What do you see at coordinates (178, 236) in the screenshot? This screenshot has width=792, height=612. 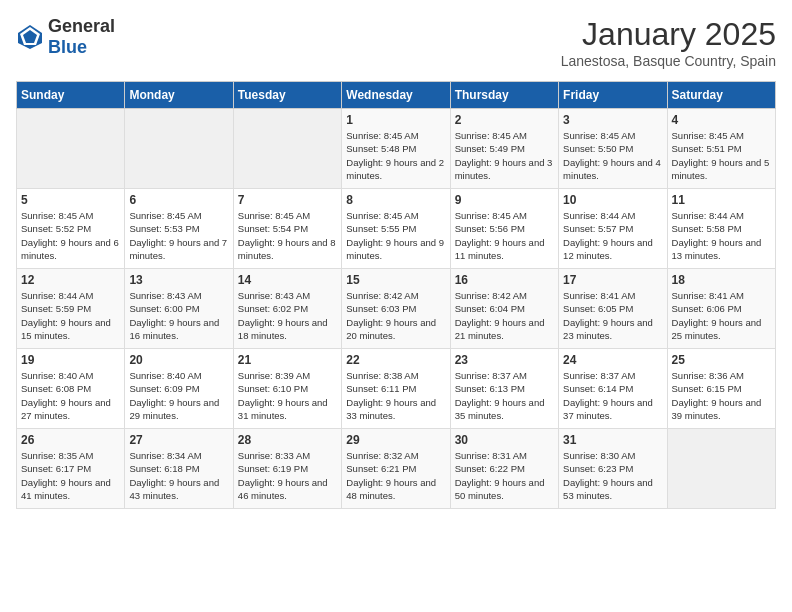 I see `day-info: Sunrise: 8:45 AM Sunset: 5:53 PM Dayligh…` at bounding box center [178, 236].